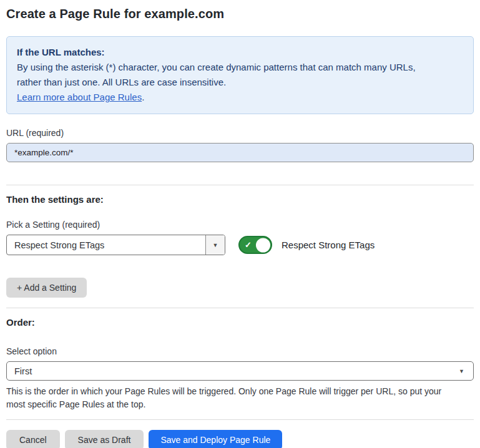 The height and width of the screenshot is (448, 480). Describe the element at coordinates (240, 404) in the screenshot. I see `order-help-line: most specific Page Rules at the top.` at that location.